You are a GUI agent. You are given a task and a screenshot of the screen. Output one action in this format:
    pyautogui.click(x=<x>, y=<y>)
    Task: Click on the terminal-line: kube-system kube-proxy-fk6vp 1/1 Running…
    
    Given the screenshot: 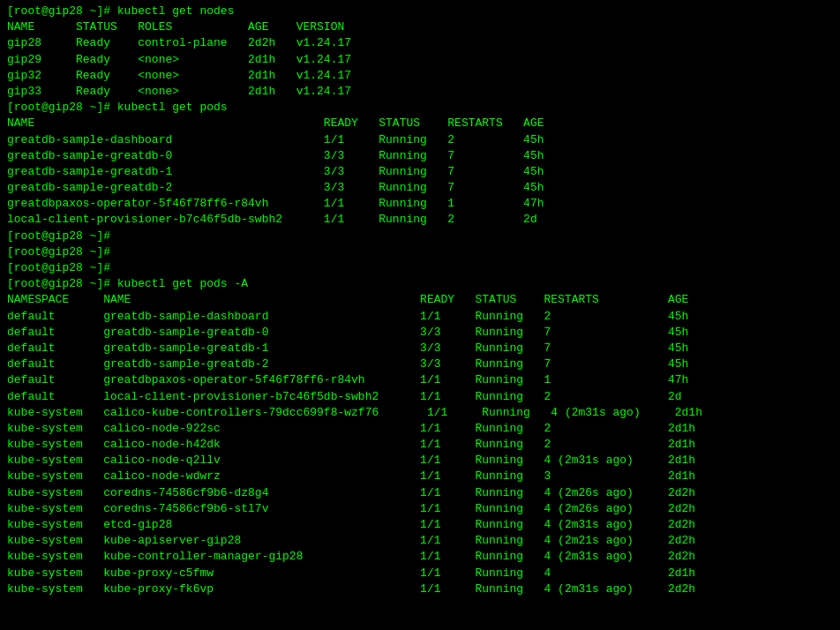 What is the action you would take?
    pyautogui.click(x=420, y=589)
    